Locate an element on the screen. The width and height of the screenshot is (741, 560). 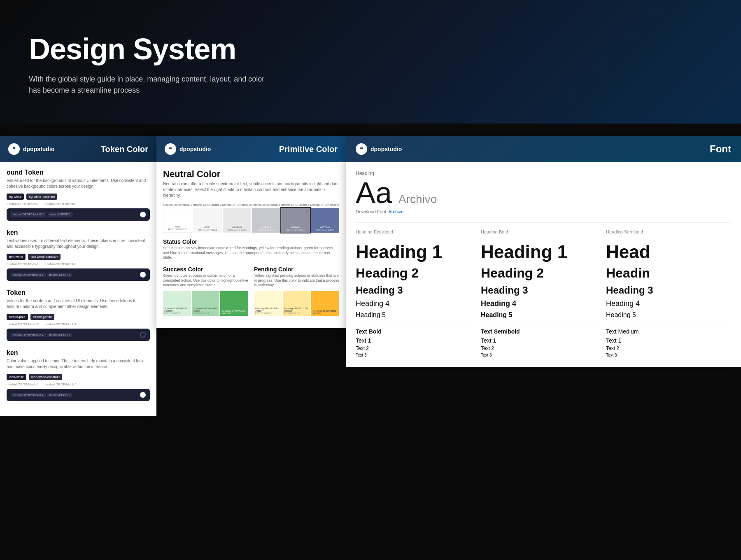
t3-semi: Text 3 is located at coordinates (541, 355).